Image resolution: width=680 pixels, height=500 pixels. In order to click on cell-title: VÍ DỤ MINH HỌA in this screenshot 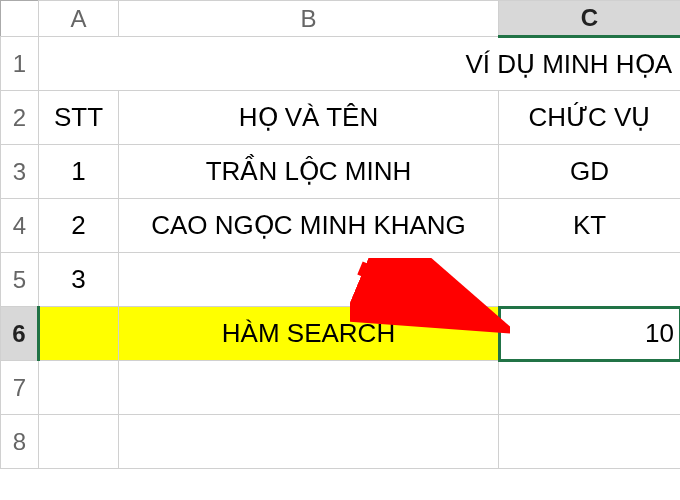, I will do `click(360, 64)`.